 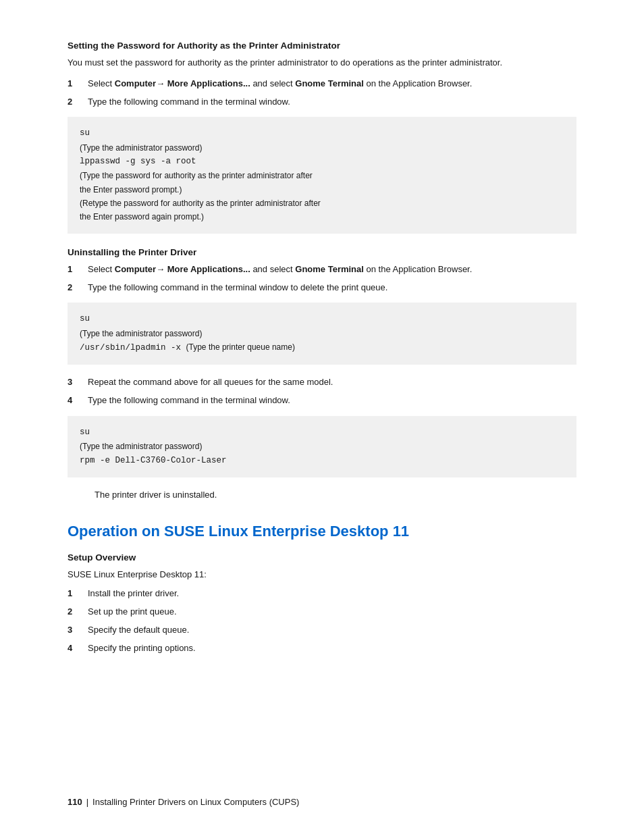 What do you see at coordinates (322, 594) in the screenshot?
I see `list-item: 1 Install the printer driver.` at bounding box center [322, 594].